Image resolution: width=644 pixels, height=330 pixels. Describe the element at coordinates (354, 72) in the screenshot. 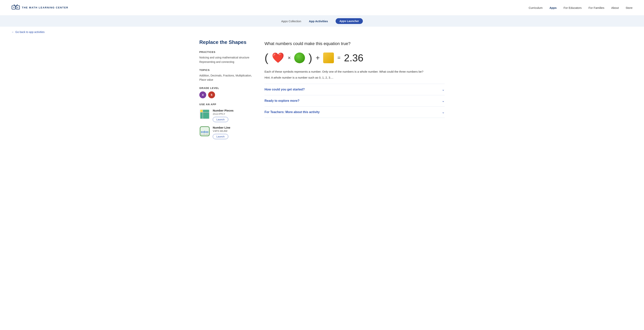

I see `description-text: Each of these symbols represents a numbe…` at that location.